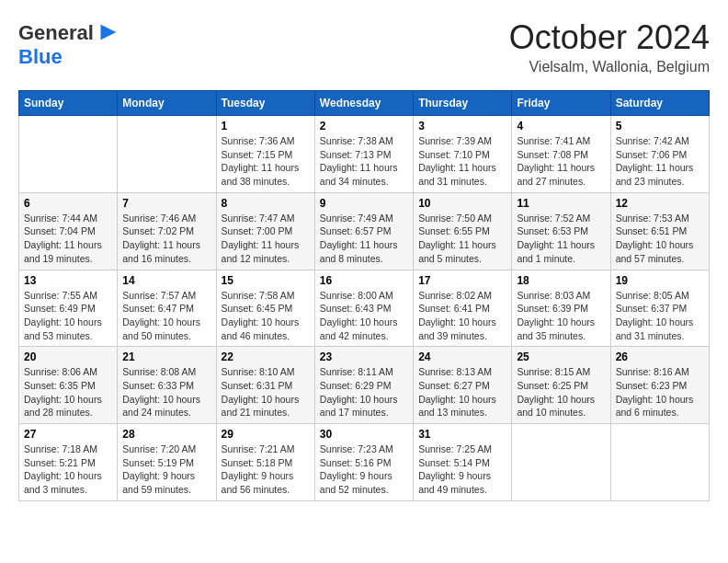 The height and width of the screenshot is (563, 728). I want to click on calendar-cell: 19Sunrise: 8:05 AMSunset: 6:37 PMDayligh…, so click(660, 308).